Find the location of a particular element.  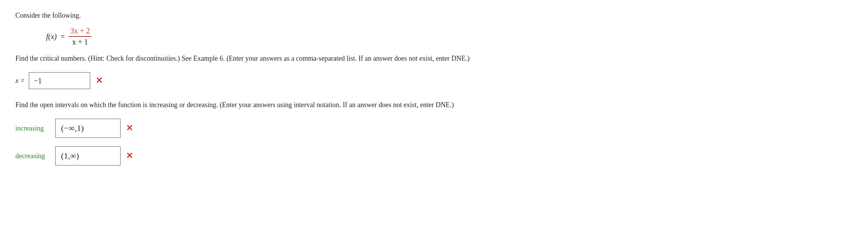

decreasing-row: decreasing (1,∞) ✕ is located at coordinates (434, 156).